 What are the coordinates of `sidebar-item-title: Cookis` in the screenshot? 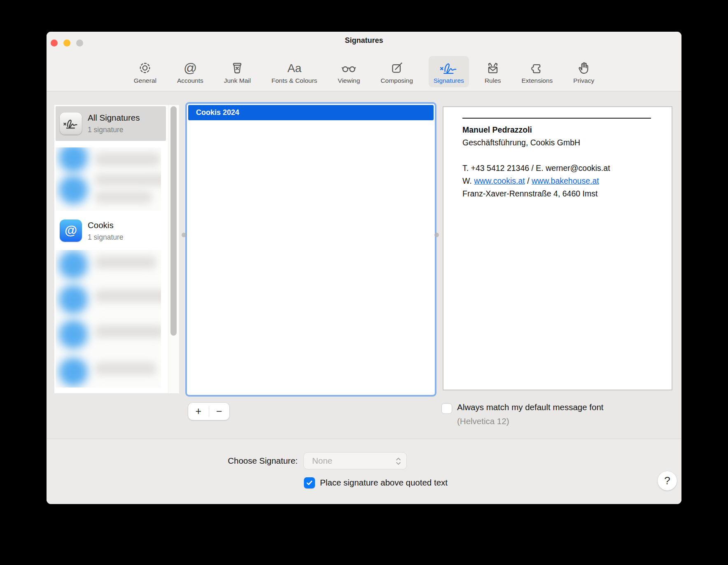 It's located at (100, 225).